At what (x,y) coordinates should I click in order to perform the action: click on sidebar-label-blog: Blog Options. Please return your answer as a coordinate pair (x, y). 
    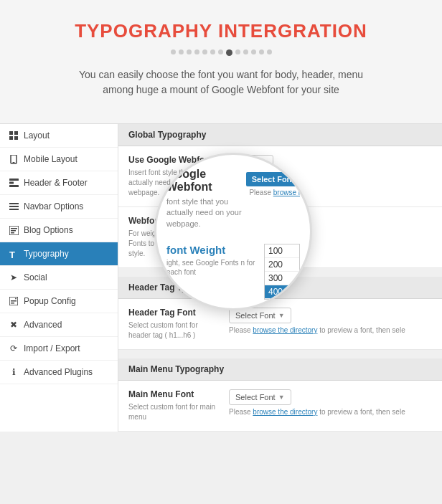
    Looking at the image, I should click on (49, 230).